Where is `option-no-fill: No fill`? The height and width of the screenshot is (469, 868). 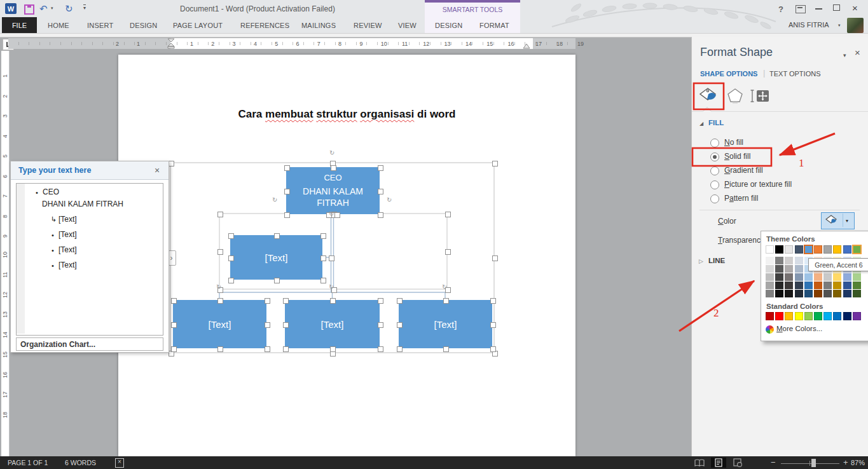
option-no-fill: No fill is located at coordinates (734, 142).